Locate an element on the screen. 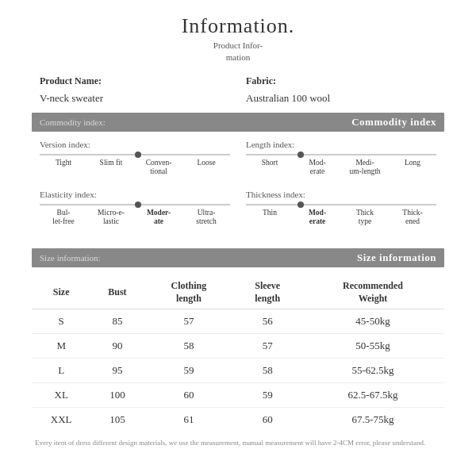 Image resolution: width=476 pixels, height=476 pixels. version-indicator is located at coordinates (138, 155).